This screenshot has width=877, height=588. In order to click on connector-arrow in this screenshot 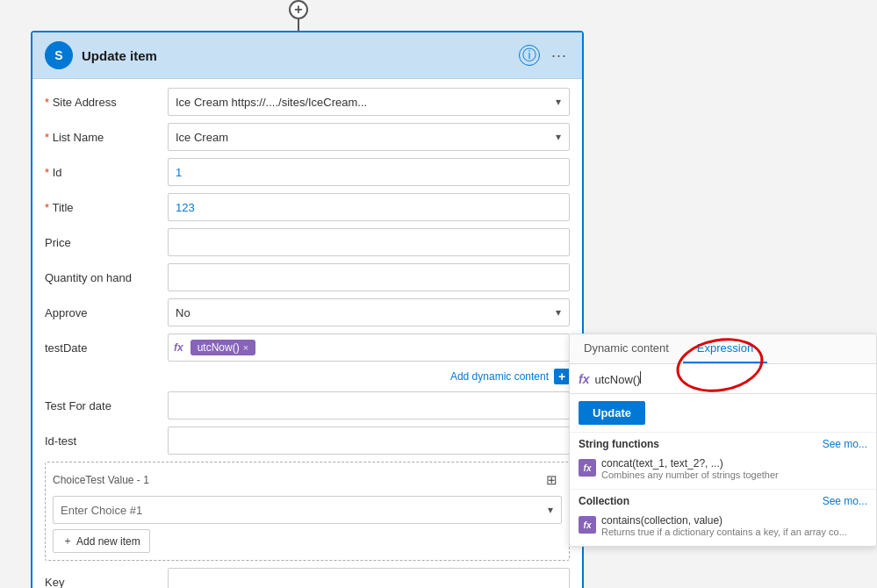, I will do `click(298, 25)`.